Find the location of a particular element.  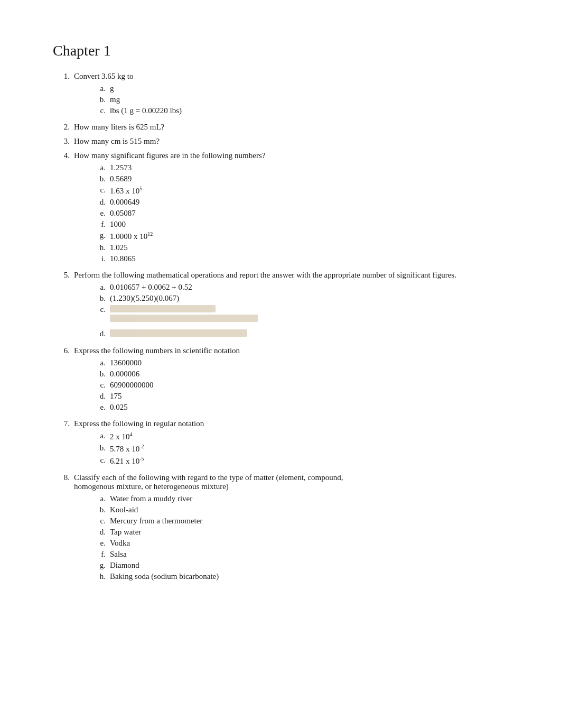

q4-sub-f: f. 1000 is located at coordinates (307, 224).